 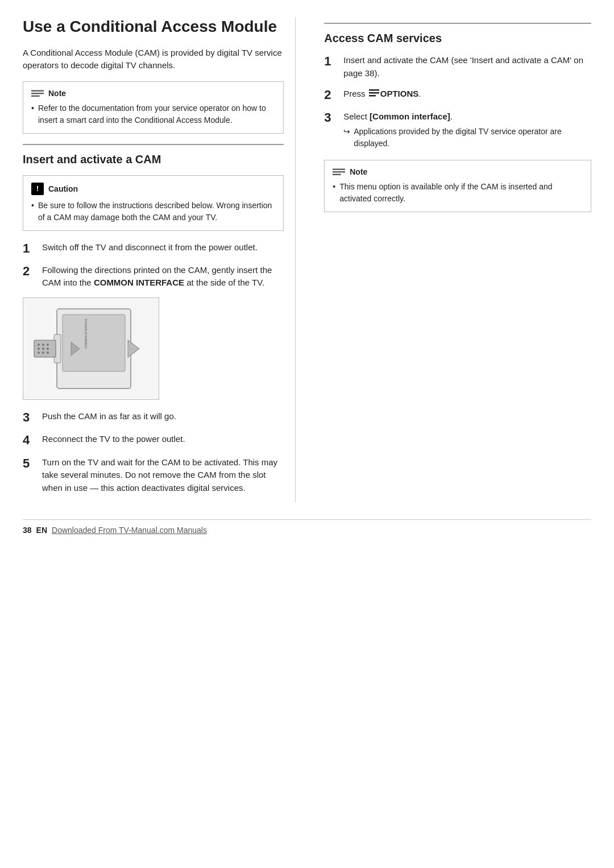 What do you see at coordinates (154, 476) in the screenshot?
I see `step-5: 5 Turn on the TV and wait for the CAM to…` at bounding box center [154, 476].